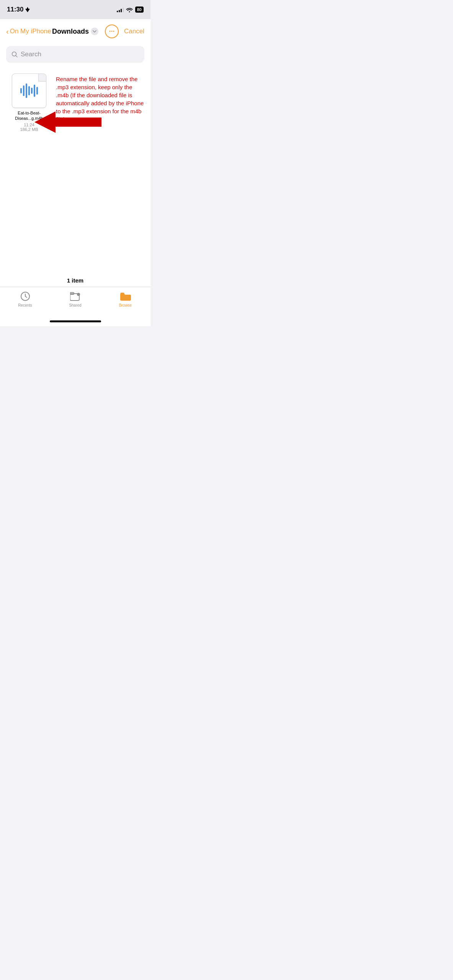 The height and width of the screenshot is (980, 453). What do you see at coordinates (75, 54) in the screenshot?
I see `search-bar: Search` at bounding box center [75, 54].